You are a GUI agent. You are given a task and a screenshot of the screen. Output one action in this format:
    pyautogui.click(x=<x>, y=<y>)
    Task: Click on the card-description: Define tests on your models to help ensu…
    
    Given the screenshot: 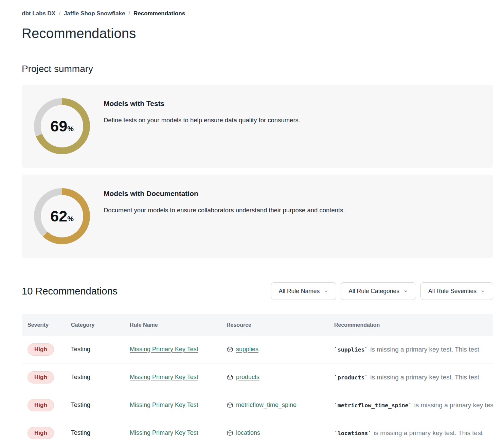 What is the action you would take?
    pyautogui.click(x=202, y=120)
    